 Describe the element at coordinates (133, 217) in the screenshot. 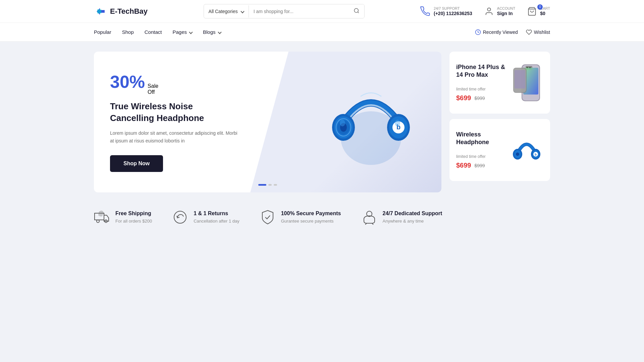

I see `feature-shipping-text: Free Shipping For all orders $200` at that location.